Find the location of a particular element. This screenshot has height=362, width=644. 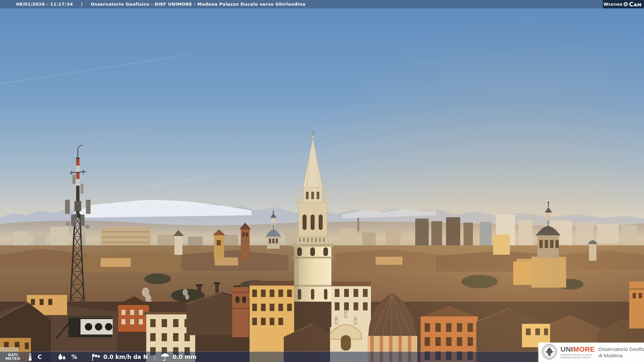

temperature-unit: C is located at coordinates (40, 357).